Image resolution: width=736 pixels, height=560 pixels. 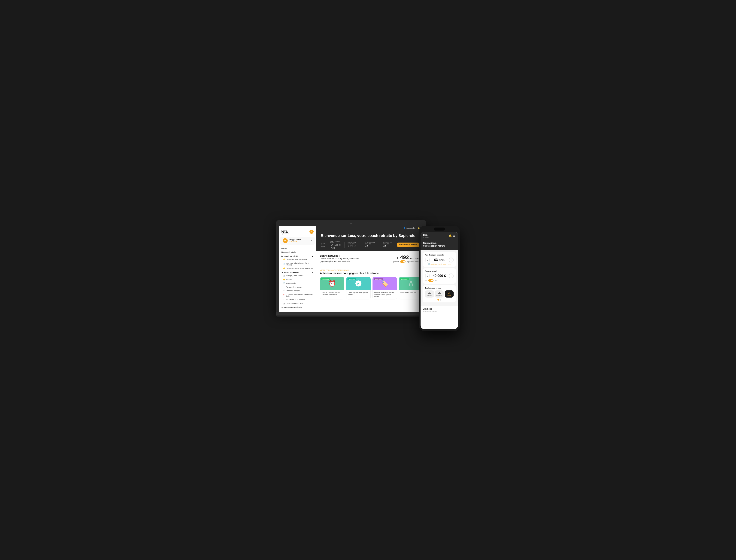 What do you see at coordinates (297, 272) in the screenshot?
I see `sidebar-section-choix: Je fais les bons choix ▲` at bounding box center [297, 272].